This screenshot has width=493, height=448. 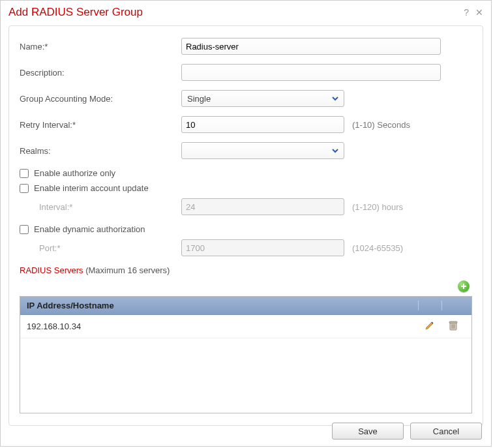 I want to click on cancel-button: Cancel, so click(x=446, y=431).